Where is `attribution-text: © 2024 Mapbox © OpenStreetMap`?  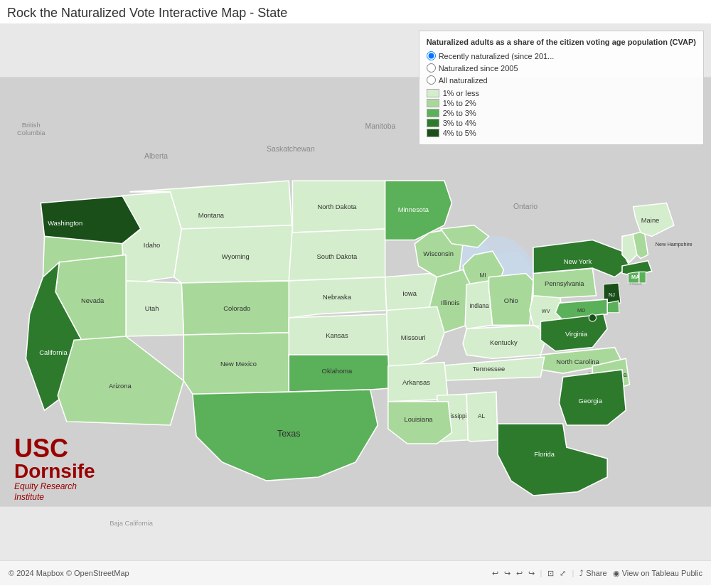 attribution-text: © 2024 Mapbox © OpenStreetMap is located at coordinates (69, 573).